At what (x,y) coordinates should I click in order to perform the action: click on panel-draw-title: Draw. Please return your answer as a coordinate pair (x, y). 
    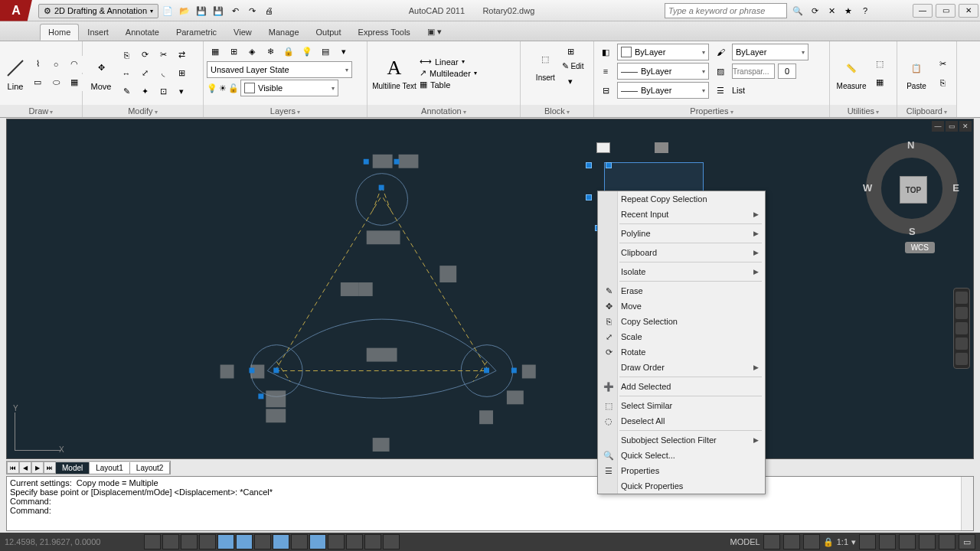
    Looking at the image, I should click on (41, 111).